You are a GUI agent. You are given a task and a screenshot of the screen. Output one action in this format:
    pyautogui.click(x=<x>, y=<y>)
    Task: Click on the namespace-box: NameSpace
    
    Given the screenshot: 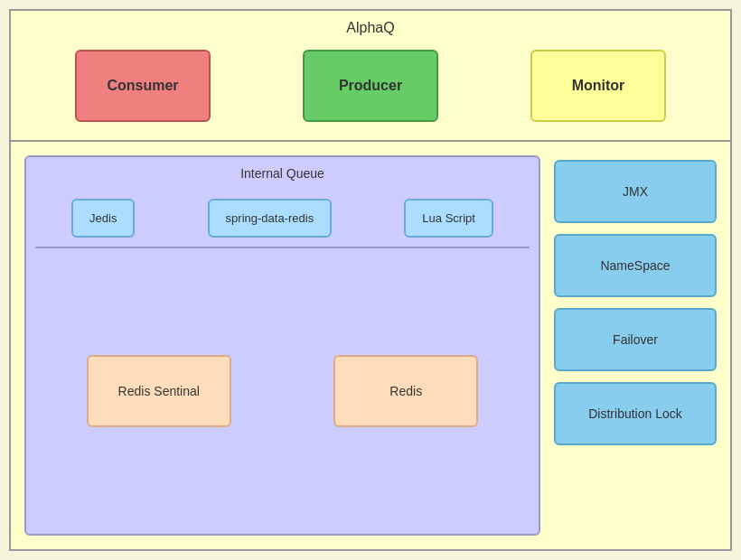 What is the action you would take?
    pyautogui.click(x=635, y=266)
    